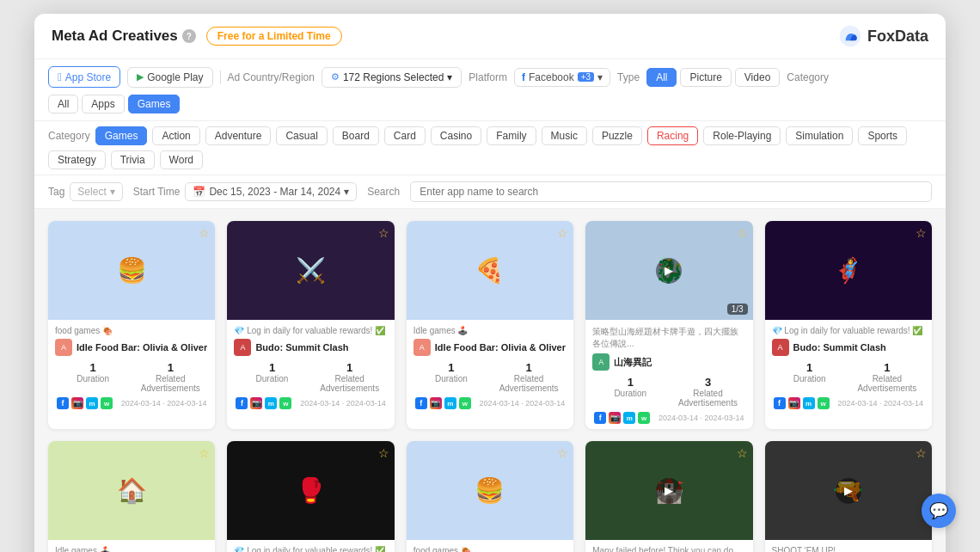  What do you see at coordinates (175, 136) in the screenshot?
I see `cat-action: Action` at bounding box center [175, 136].